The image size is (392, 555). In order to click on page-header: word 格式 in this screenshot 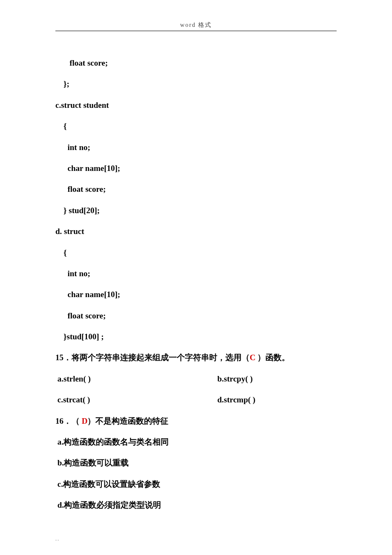, I will do `click(196, 26)`.